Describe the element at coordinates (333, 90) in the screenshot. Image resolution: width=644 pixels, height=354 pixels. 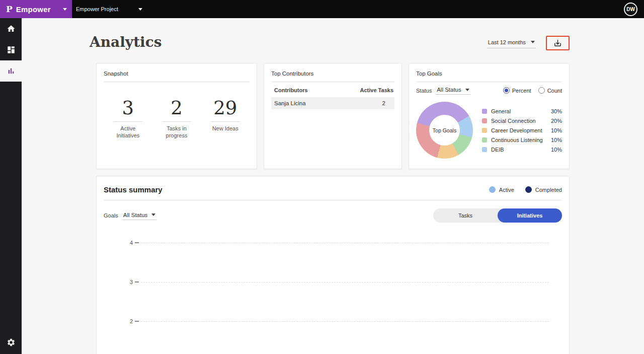
I see `table-header: Contributors Active Tasks` at that location.